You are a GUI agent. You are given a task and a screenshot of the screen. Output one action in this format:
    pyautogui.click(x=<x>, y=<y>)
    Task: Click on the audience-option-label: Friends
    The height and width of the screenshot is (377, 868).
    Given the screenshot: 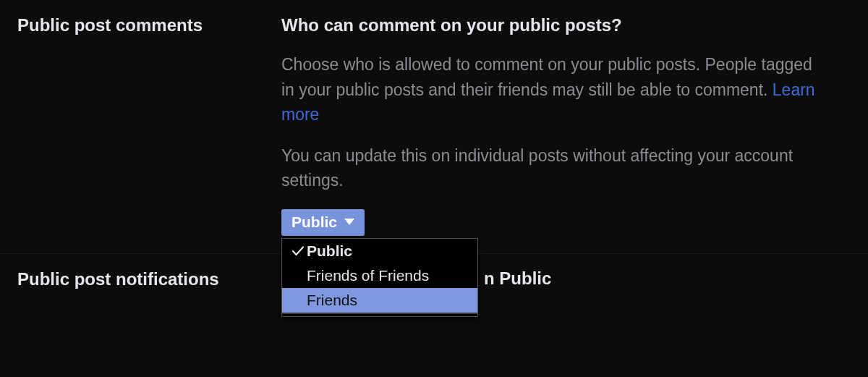 What is the action you would take?
    pyautogui.click(x=332, y=300)
    